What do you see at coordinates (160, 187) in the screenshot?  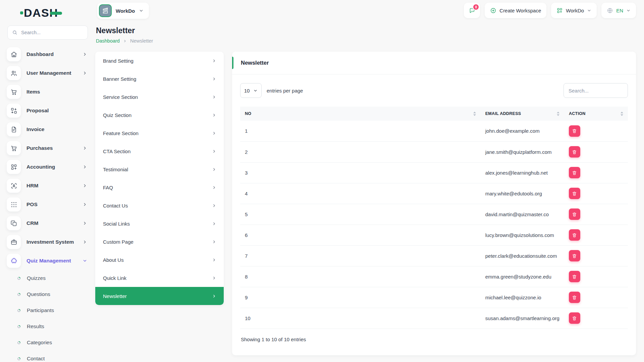 I see `settings-menu-item: FAQ` at bounding box center [160, 187].